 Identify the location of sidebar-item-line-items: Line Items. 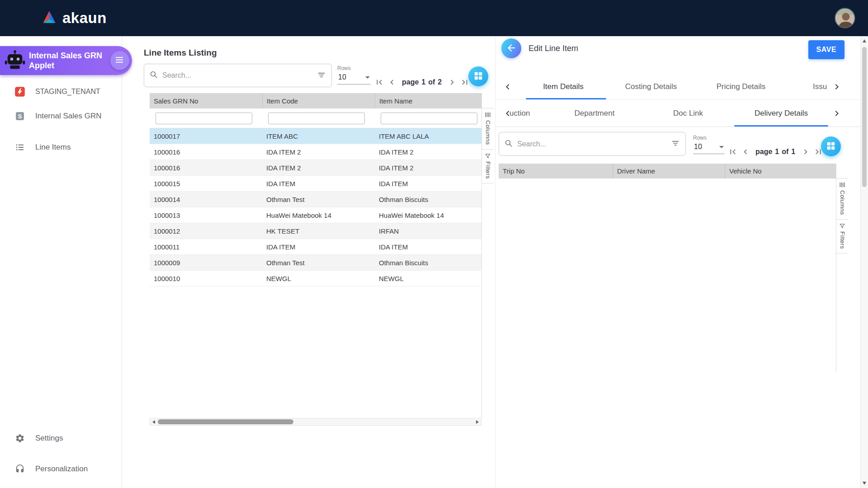
(61, 147).